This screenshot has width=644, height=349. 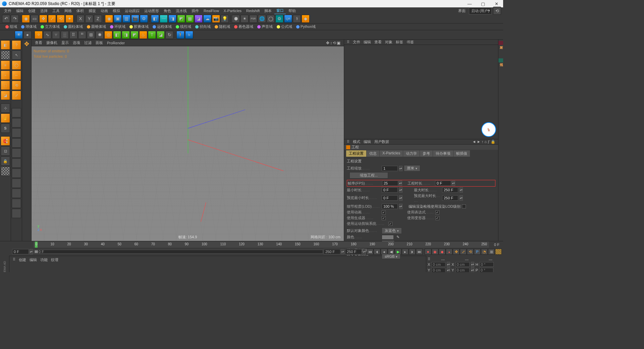 What do you see at coordinates (5, 95) in the screenshot?
I see `polygon-mode-icon: ◪` at bounding box center [5, 95].